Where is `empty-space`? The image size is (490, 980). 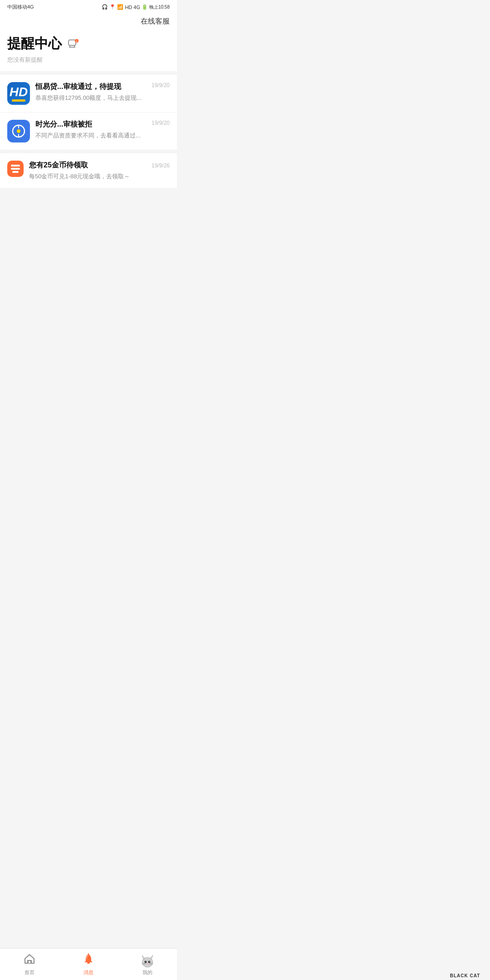 empty-space is located at coordinates (88, 279).